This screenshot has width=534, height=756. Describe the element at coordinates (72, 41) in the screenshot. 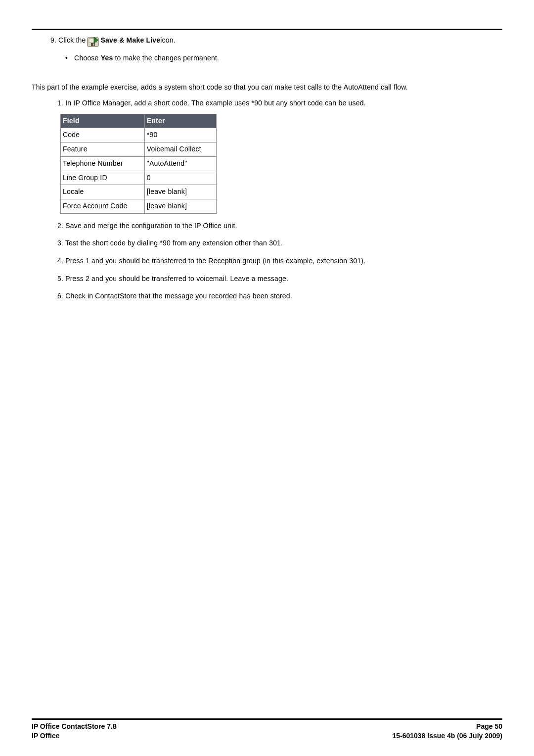

I see `step-9-pre: Click the` at that location.